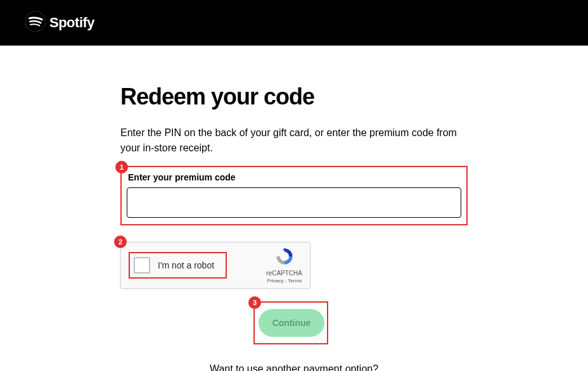  What do you see at coordinates (72, 23) in the screenshot?
I see `brand-name: Spotify` at bounding box center [72, 23].